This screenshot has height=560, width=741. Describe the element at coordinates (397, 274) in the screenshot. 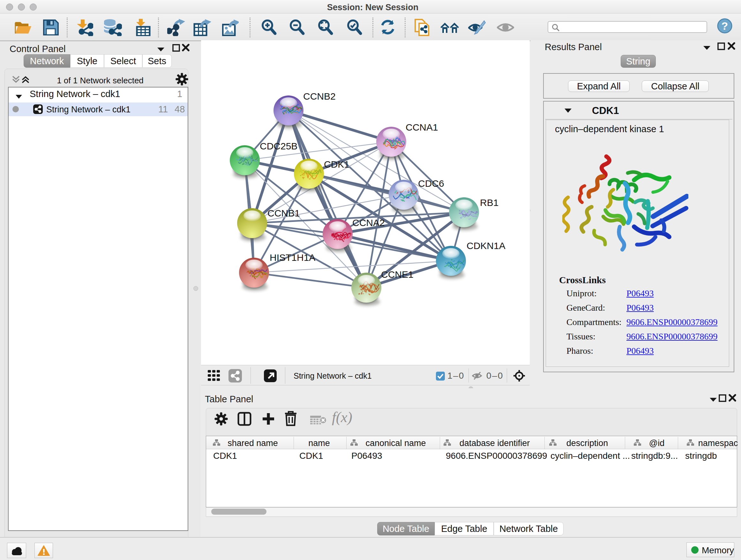

I see `svg-text: CCNE1` at that location.